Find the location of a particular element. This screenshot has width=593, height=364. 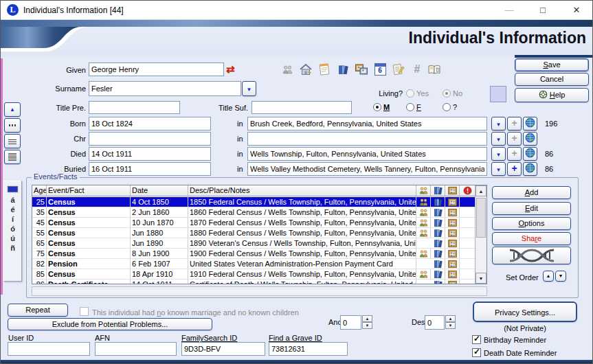

repeat-button: Repeat is located at coordinates (38, 310).